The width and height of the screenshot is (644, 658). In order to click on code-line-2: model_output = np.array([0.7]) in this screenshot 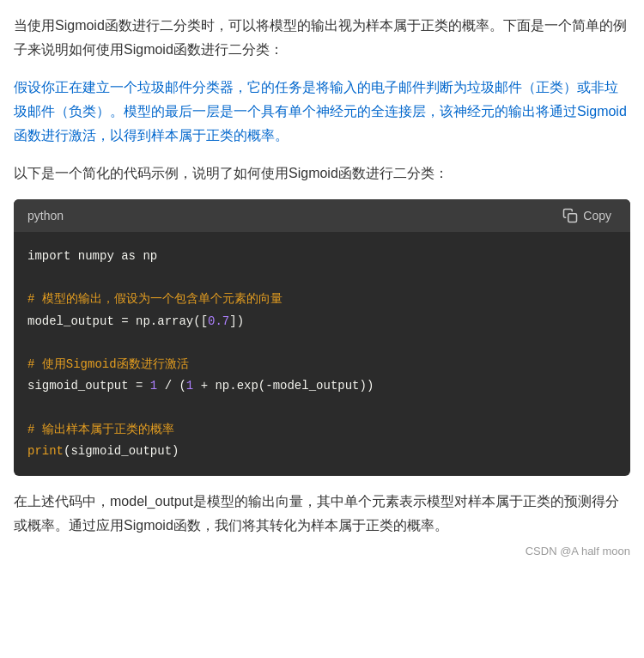, I will do `click(322, 321)`.